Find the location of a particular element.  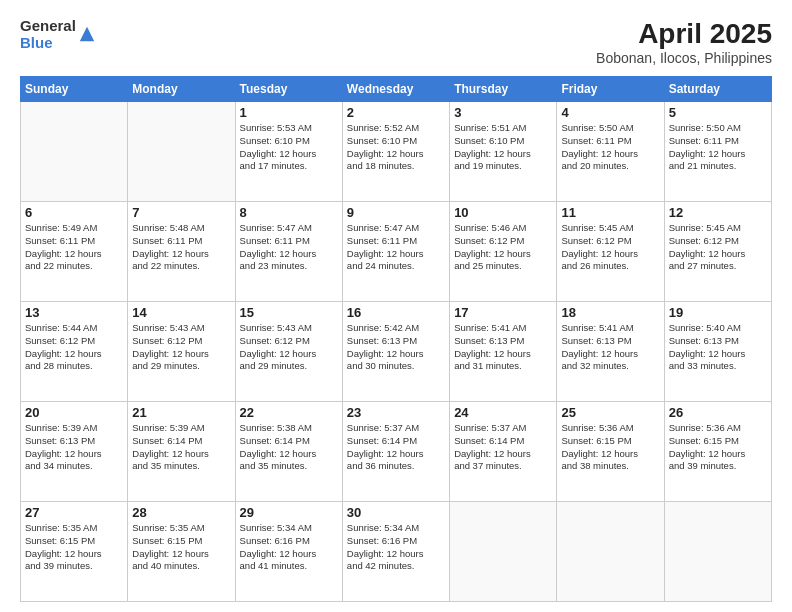

calendar-cell: 3Sunrise: 5:51 AM Sunset: 6:10 PM Daylig… is located at coordinates (504, 152).